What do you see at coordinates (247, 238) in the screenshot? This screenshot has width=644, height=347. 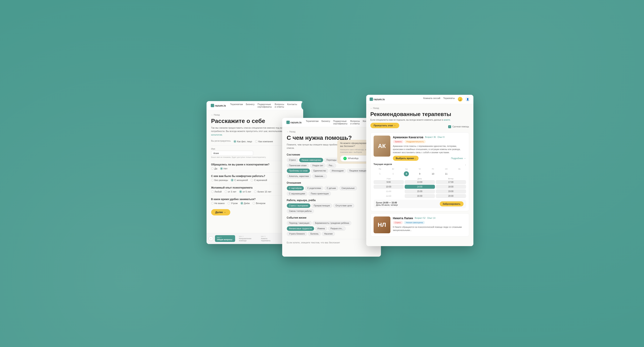 I see `step-2: Шаг 2 Направление помощи` at bounding box center [247, 238].